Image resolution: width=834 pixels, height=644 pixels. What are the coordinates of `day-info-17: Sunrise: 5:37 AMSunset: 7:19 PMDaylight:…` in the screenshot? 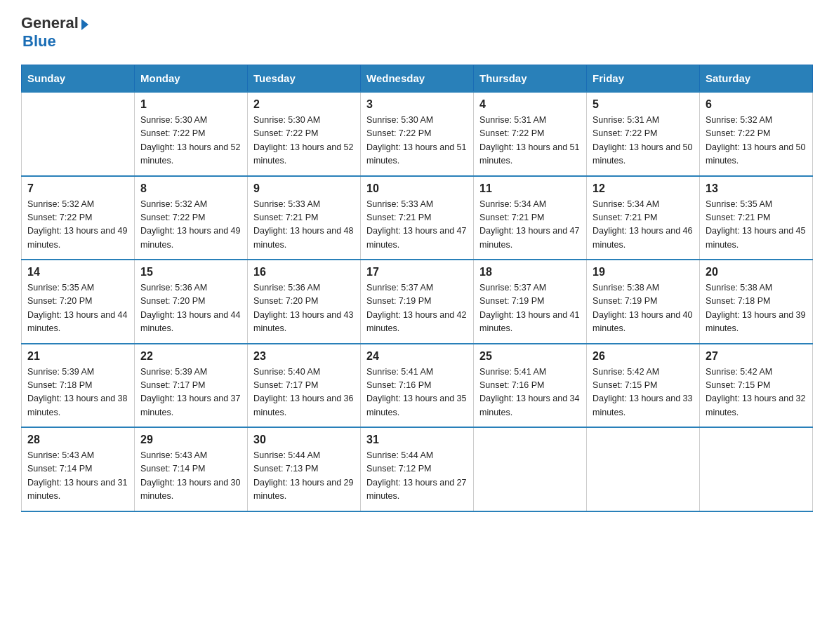 It's located at (417, 309).